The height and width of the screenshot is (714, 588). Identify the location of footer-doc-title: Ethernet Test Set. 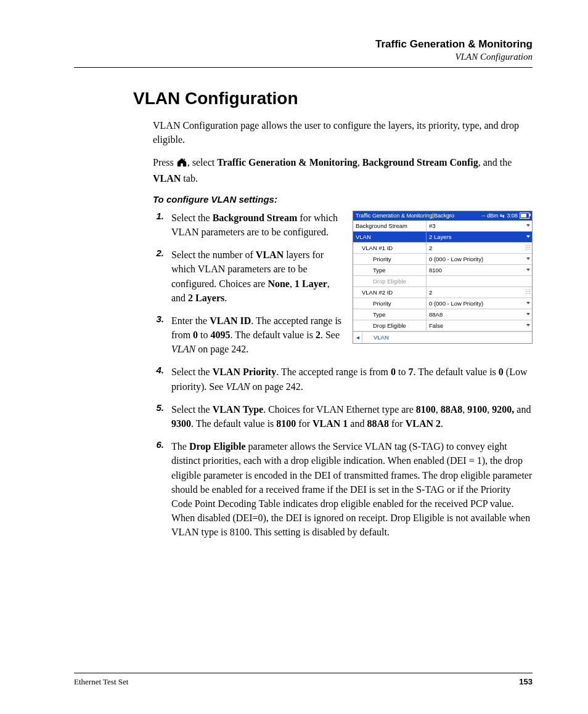
(296, 682).